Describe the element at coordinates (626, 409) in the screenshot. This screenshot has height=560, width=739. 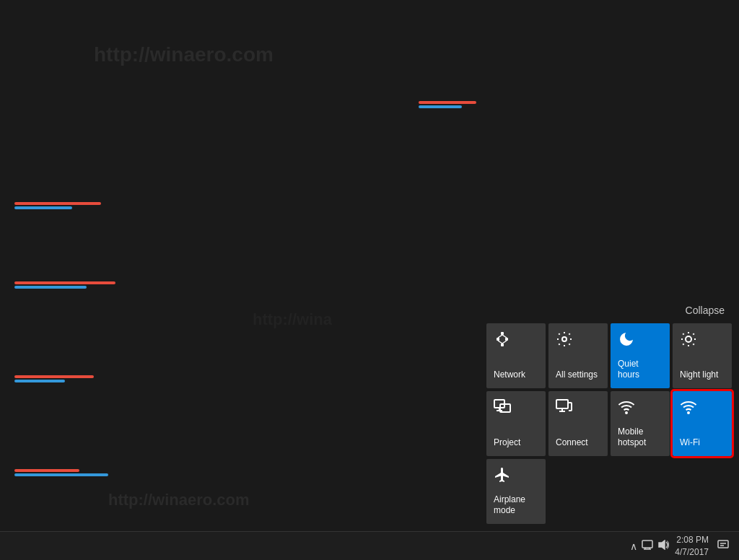
I see `mobile-hotspot-icon` at that location.